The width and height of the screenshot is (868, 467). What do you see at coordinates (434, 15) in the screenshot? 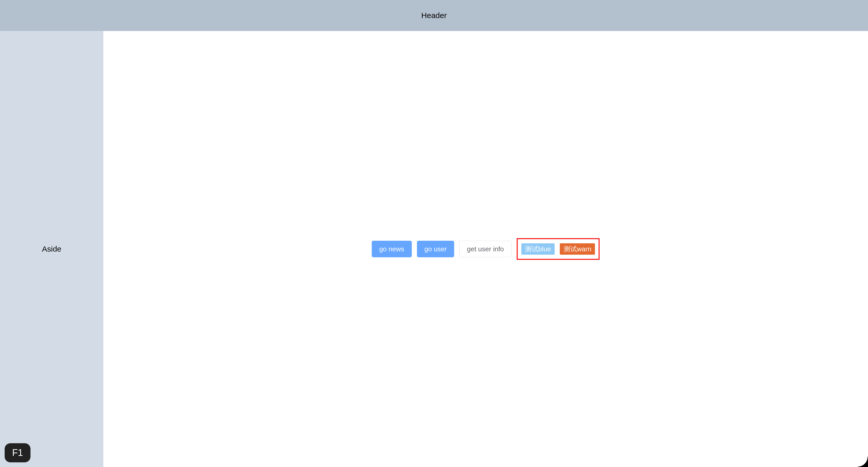
I see `header-title: Header` at bounding box center [434, 15].